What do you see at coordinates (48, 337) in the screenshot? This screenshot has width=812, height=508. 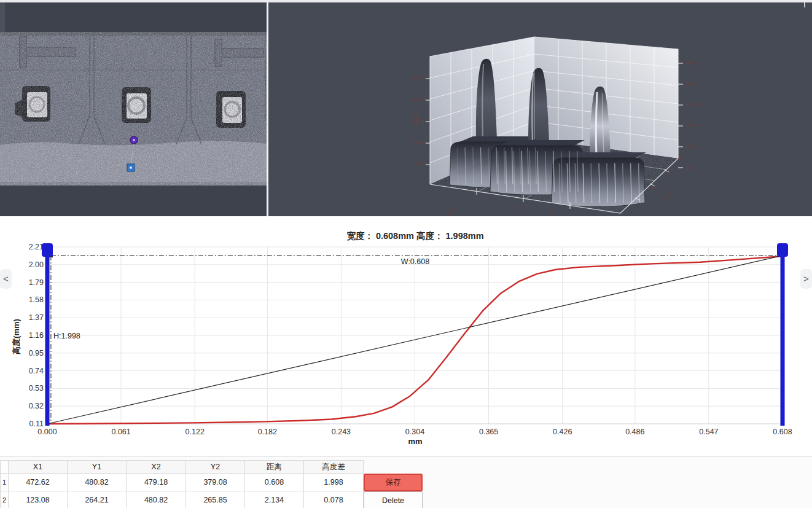 I see `cursor-bar-left` at bounding box center [48, 337].